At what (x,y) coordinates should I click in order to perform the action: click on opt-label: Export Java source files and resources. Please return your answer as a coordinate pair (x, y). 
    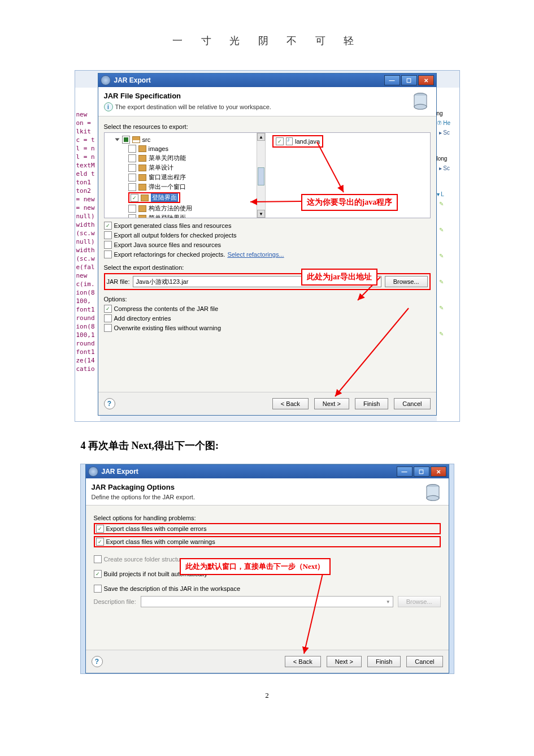
    Looking at the image, I should click on (168, 245).